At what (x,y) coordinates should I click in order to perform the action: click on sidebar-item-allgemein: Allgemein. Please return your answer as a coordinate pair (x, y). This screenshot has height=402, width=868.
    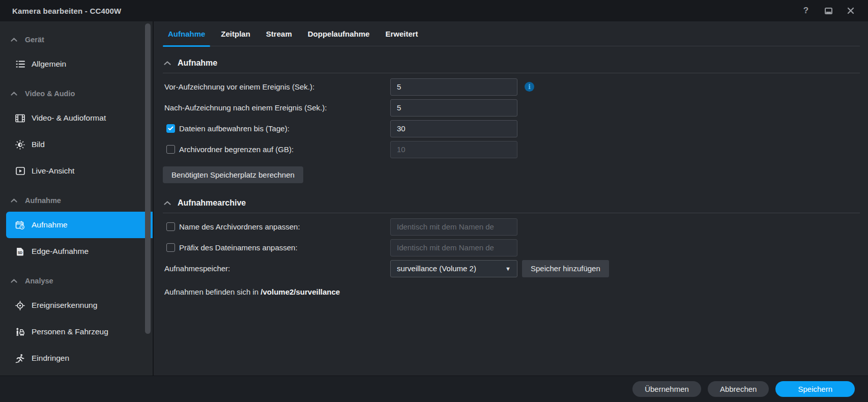
    Looking at the image, I should click on (79, 64).